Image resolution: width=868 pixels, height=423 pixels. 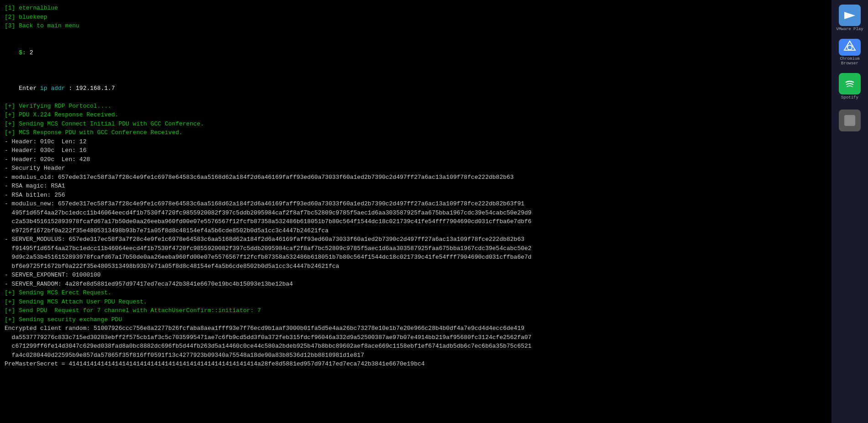 I want to click on output-line-24: [+] Send PDU Request for 7 channel with …, so click(x=416, y=311).